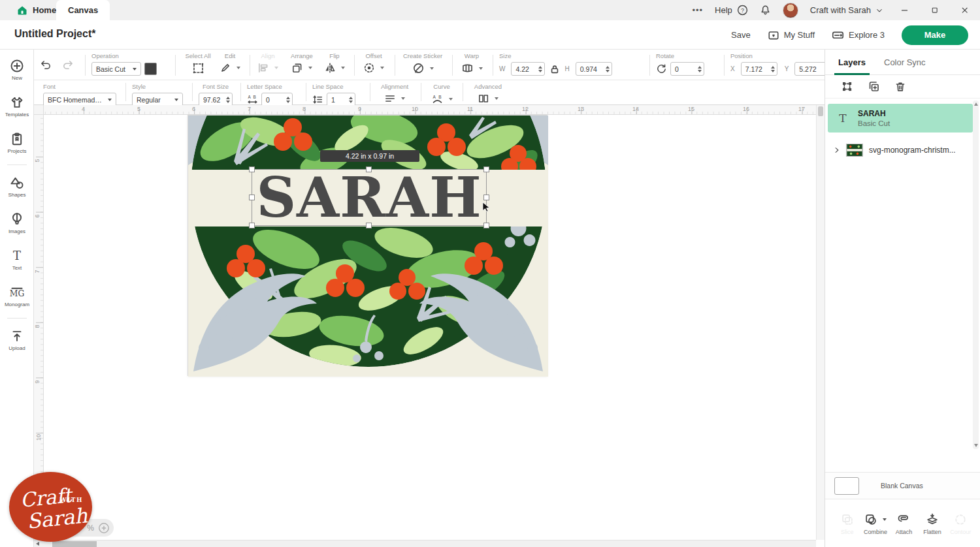 The height and width of the screenshot is (547, 980). I want to click on sidebar-item-monogram: MG Monogram, so click(17, 296).